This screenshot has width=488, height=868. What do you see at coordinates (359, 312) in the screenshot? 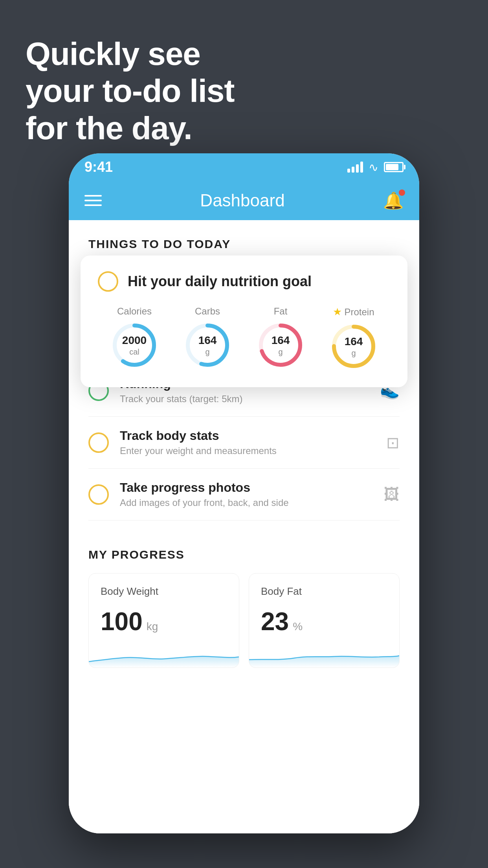
I see `protein-label: Protein` at bounding box center [359, 312].